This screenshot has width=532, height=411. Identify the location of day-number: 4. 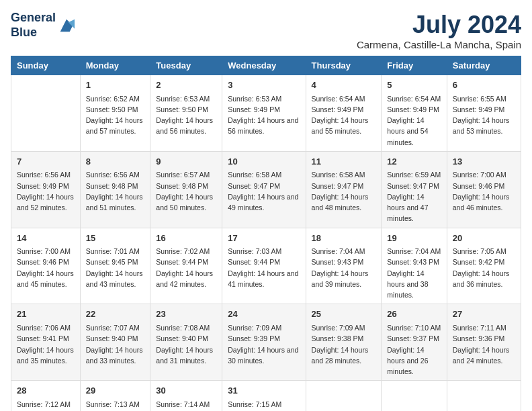
(344, 85).